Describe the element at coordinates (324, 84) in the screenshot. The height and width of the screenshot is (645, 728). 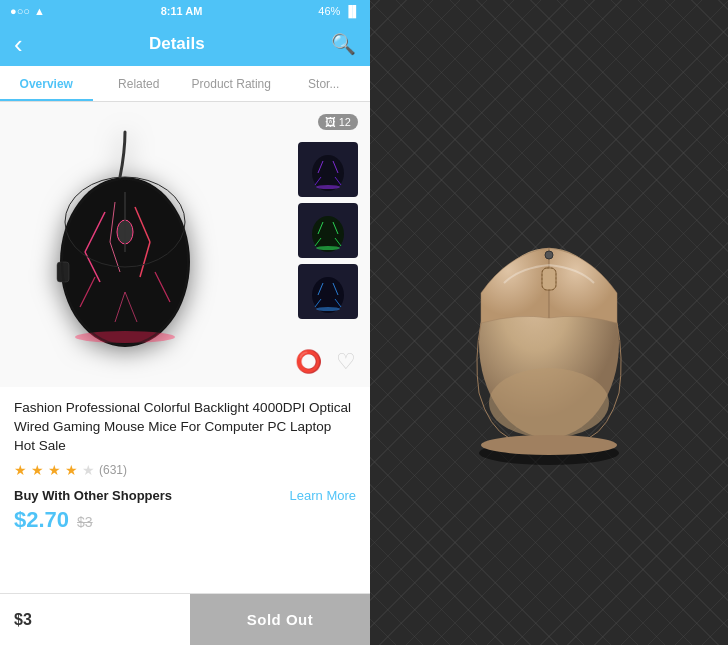
I see `tab-store: Stor...` at that location.